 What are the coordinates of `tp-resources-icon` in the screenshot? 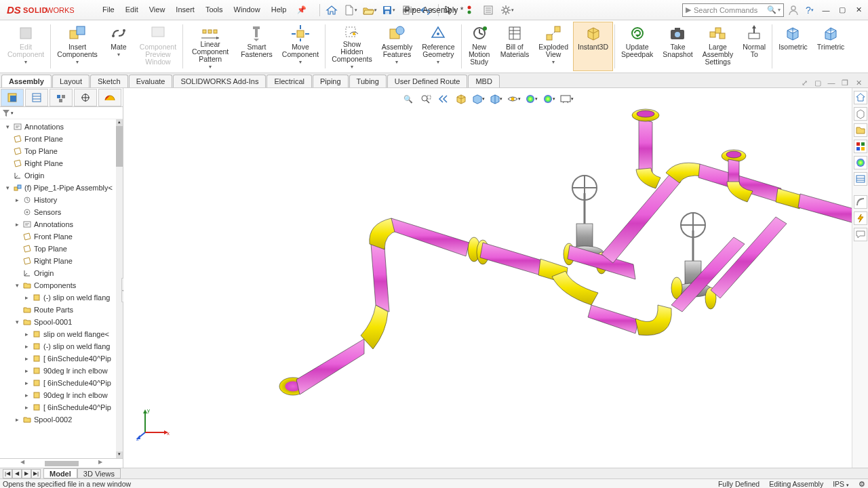 It's located at (861, 98).